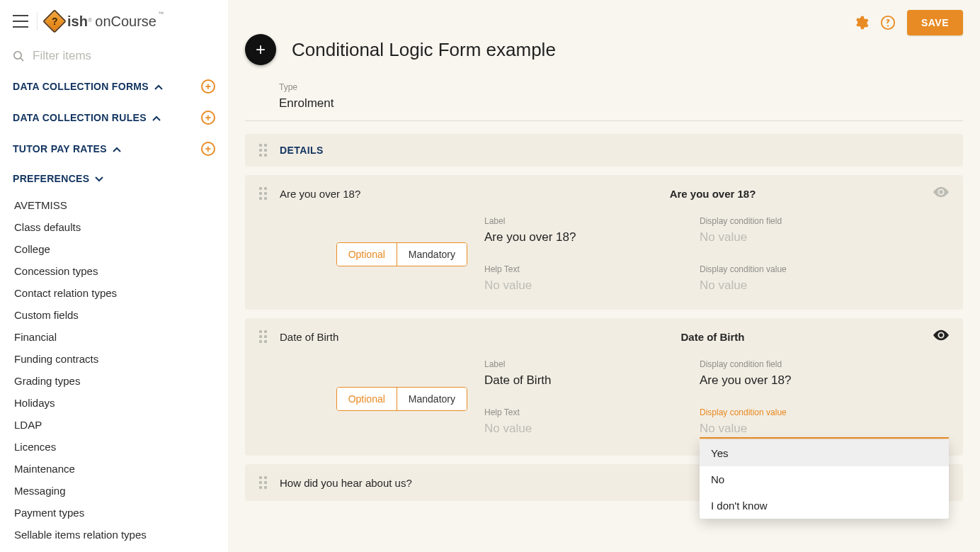 The image size is (980, 552). What do you see at coordinates (824, 286) in the screenshot?
I see `condition-value-value: No value` at bounding box center [824, 286].